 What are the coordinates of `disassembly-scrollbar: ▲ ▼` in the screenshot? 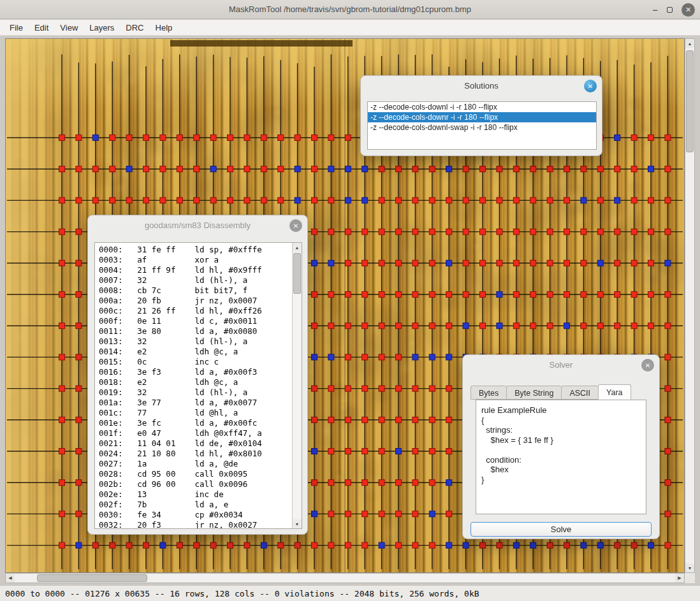 It's located at (297, 386).